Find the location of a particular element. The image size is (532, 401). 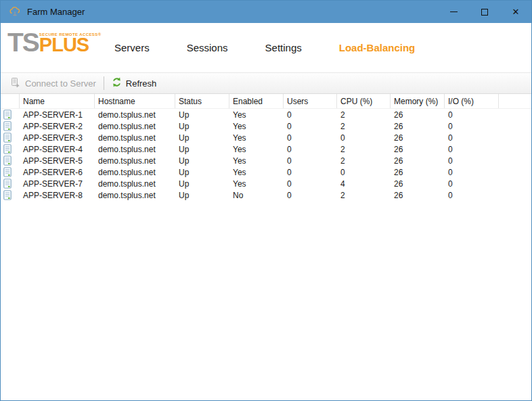

table-row: APP-SERVER-7demo.tsplus.netUpYes04260 is located at coordinates (266, 184).